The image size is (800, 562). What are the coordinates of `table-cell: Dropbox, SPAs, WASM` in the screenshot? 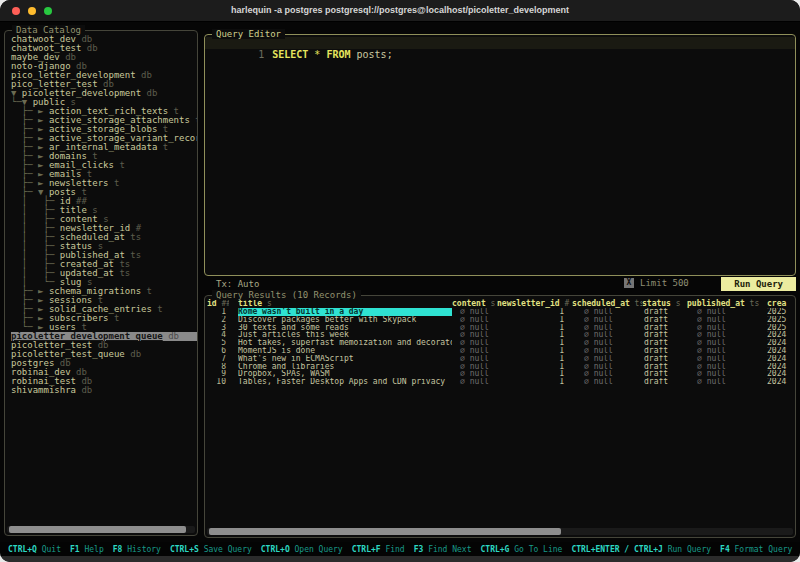 It's located at (345, 374).